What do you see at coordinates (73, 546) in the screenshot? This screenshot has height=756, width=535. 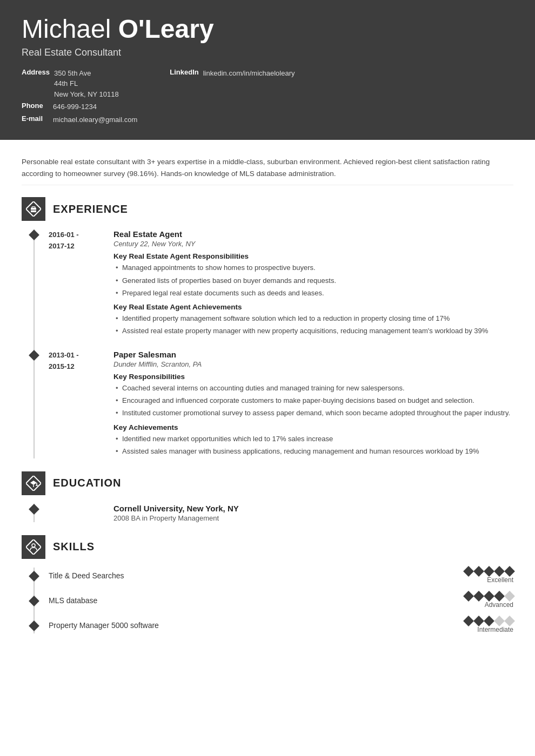 I see `skills-title: SKILLS` at bounding box center [73, 546].